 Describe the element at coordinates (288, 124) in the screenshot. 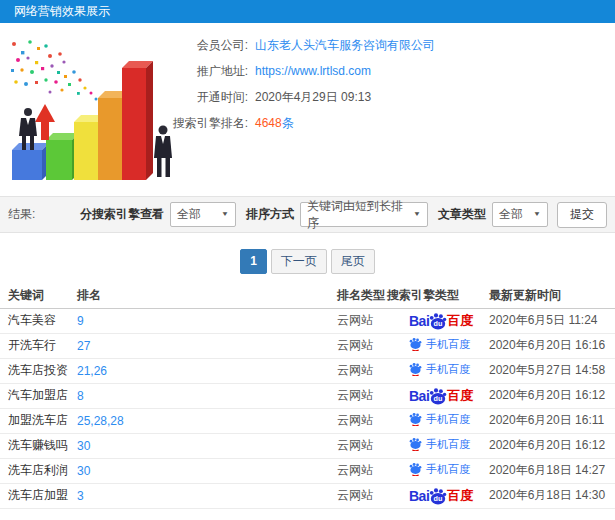

I see `engine-rank-unit: 条` at that location.